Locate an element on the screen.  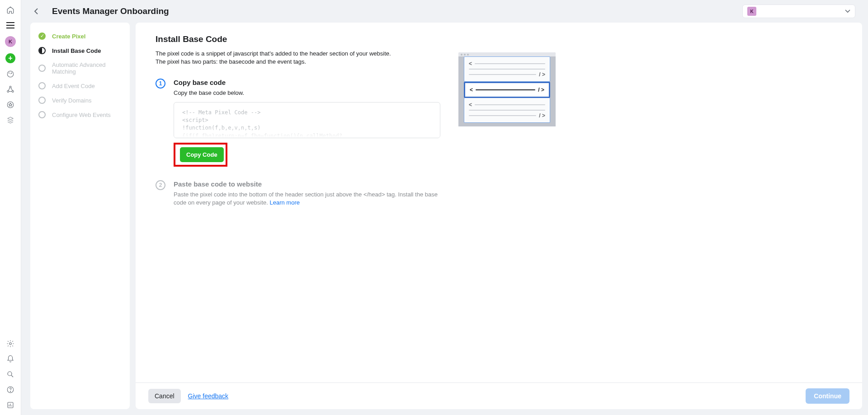
page-title: Events Manager Onboarding is located at coordinates (110, 11).